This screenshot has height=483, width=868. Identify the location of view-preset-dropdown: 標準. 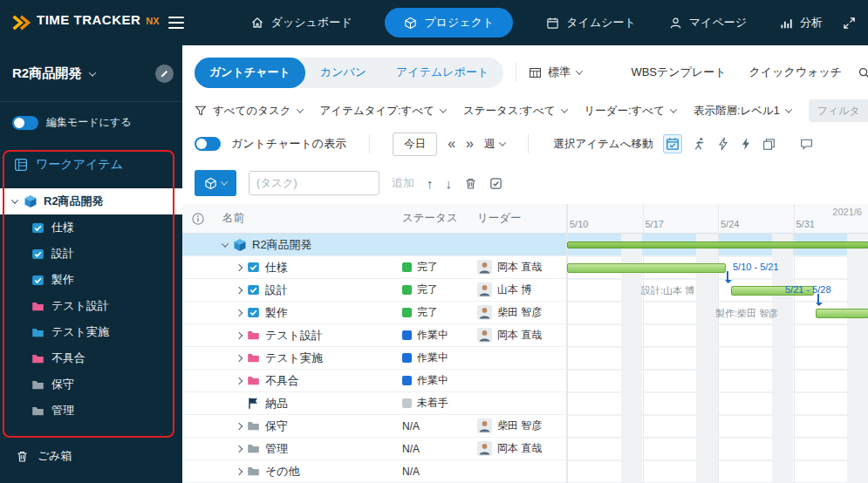
(555, 72).